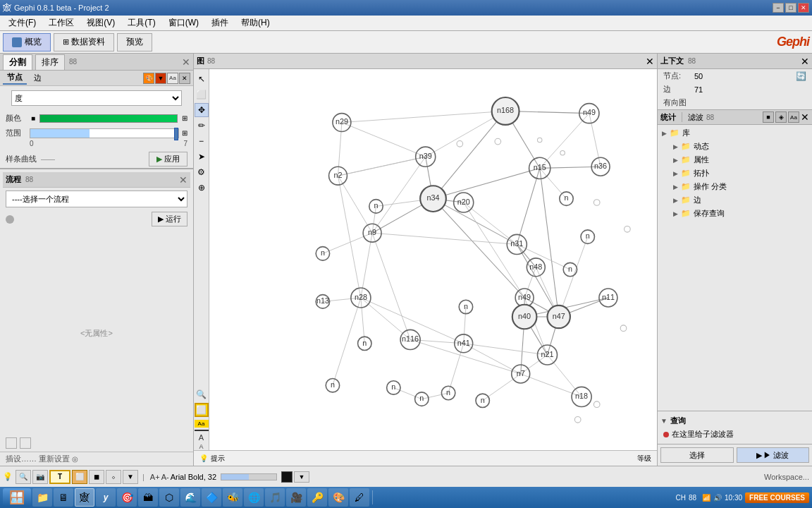 The width and height of the screenshot is (812, 508). What do you see at coordinates (80, 477) in the screenshot?
I see `shape-btn: ⬜` at bounding box center [80, 477].